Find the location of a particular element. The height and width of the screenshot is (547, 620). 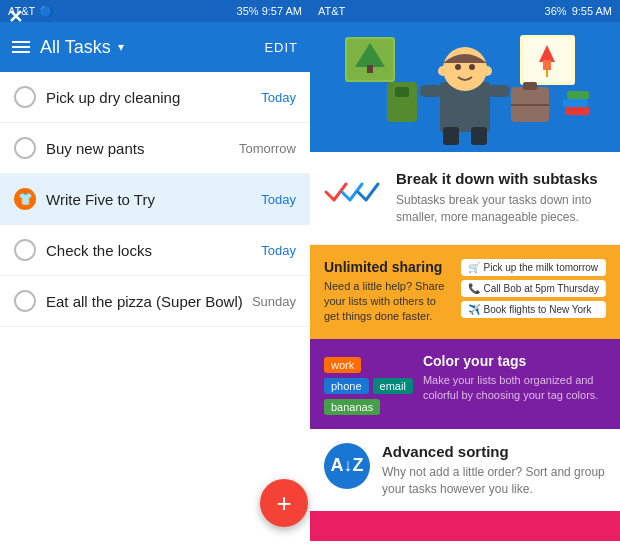

sharing-text: Unlimited sharing Need a little help? Sh… is located at coordinates (388, 292).